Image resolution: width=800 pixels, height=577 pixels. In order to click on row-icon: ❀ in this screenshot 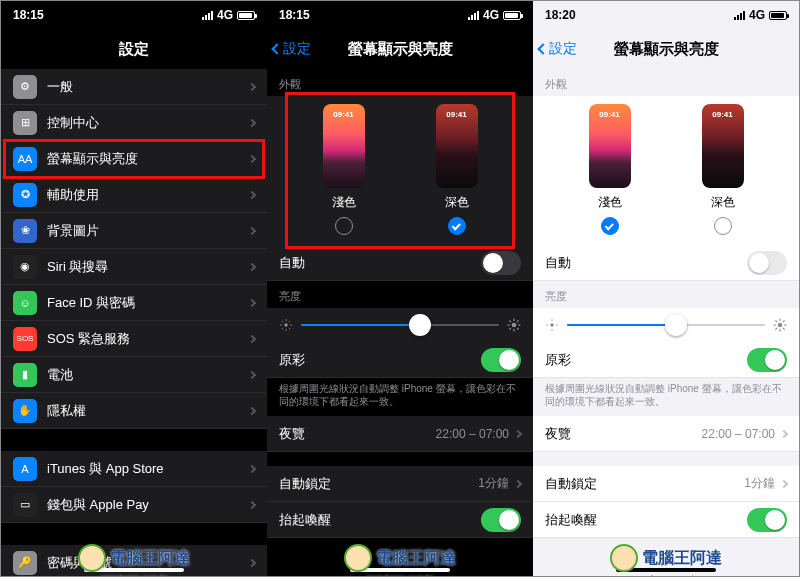, I will do `click(25, 231)`.